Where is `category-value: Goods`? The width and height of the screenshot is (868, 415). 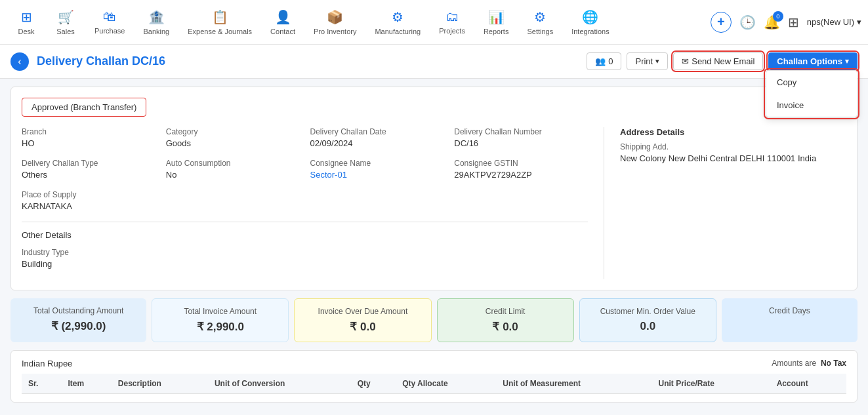
category-value: Goods is located at coordinates (233, 143).